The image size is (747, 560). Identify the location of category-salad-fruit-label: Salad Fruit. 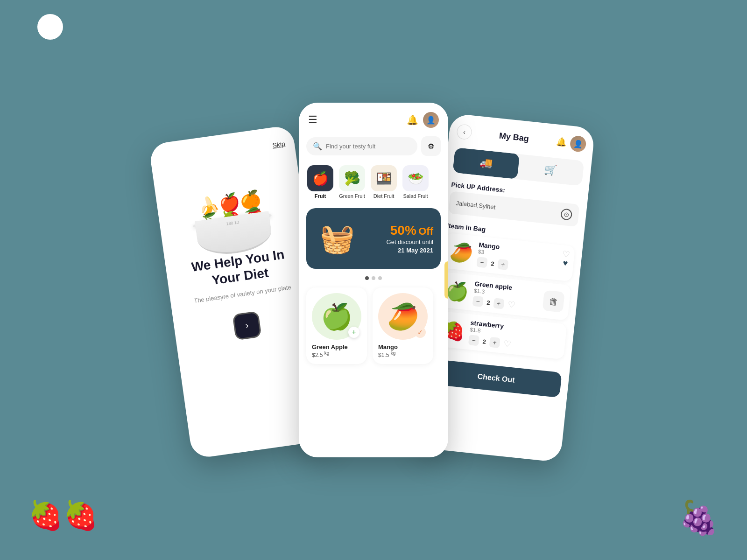
(416, 196).